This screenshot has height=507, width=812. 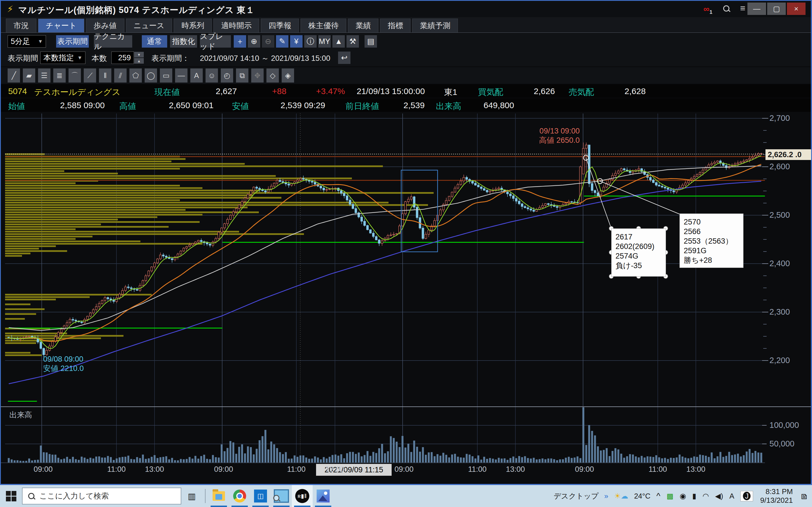 What do you see at coordinates (747, 496) in the screenshot?
I see `ime-j-icon: J` at bounding box center [747, 496].